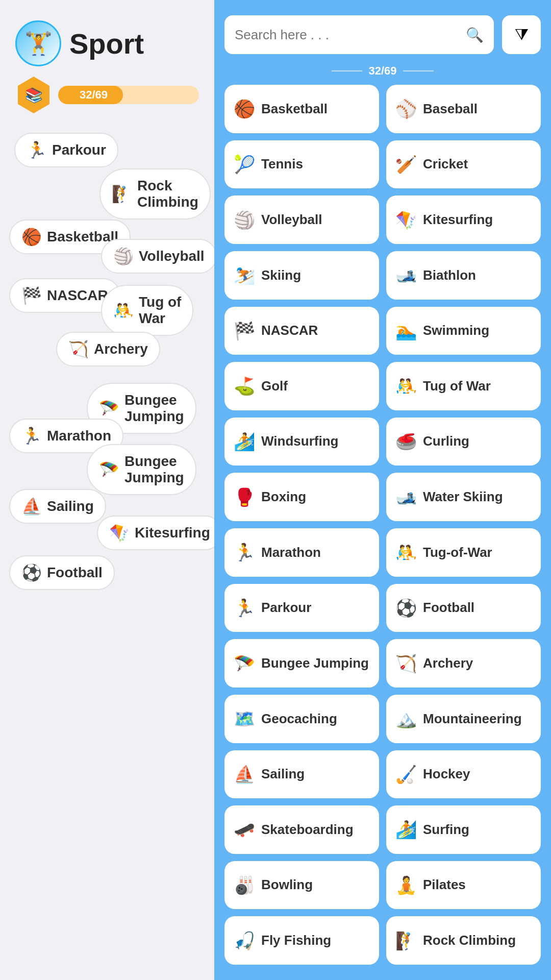  What do you see at coordinates (244, 442) in the screenshot?
I see `windsurfing-emoji: 🏄` at bounding box center [244, 442].